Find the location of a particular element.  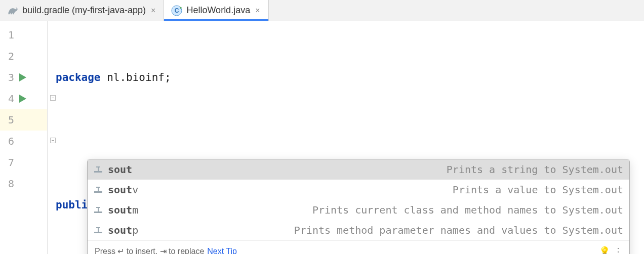

completion-hint: Press ↵ to insert, ⇥ to replace is located at coordinates (149, 250).